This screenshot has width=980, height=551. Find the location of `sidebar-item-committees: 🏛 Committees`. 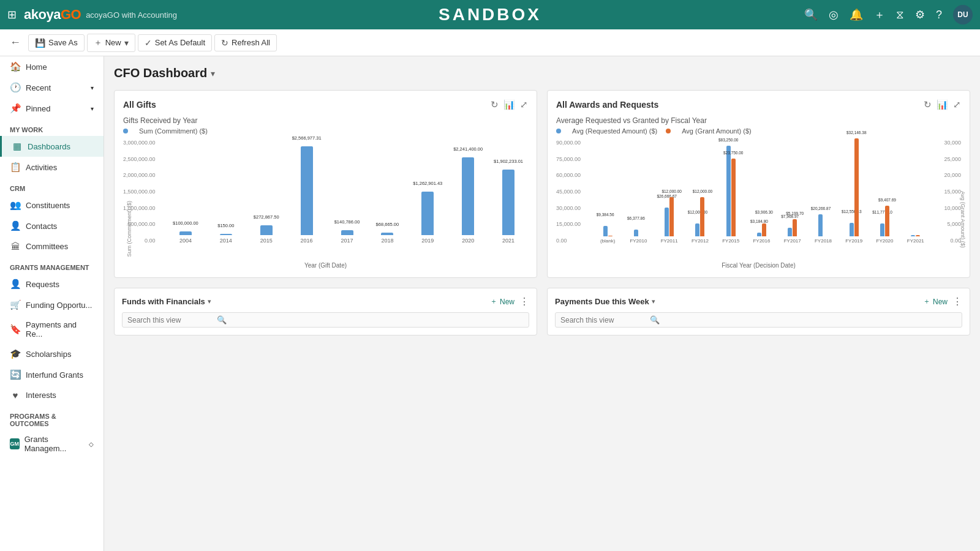

sidebar-item-committees: 🏛 Committees is located at coordinates (51, 246).